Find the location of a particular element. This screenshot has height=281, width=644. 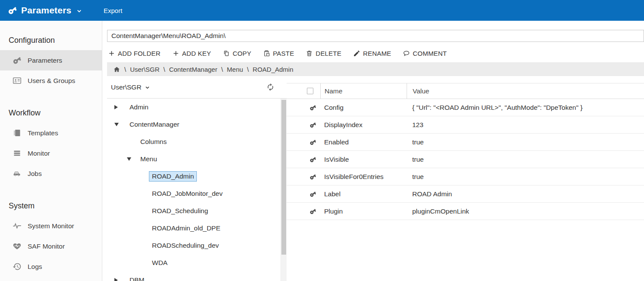

id-card-icon is located at coordinates (17, 81).